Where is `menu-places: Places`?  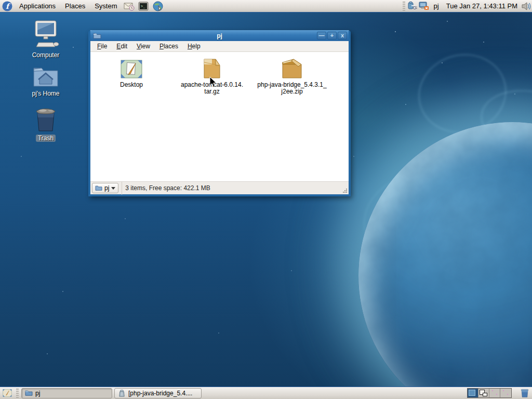
menu-places: Places is located at coordinates (169, 46).